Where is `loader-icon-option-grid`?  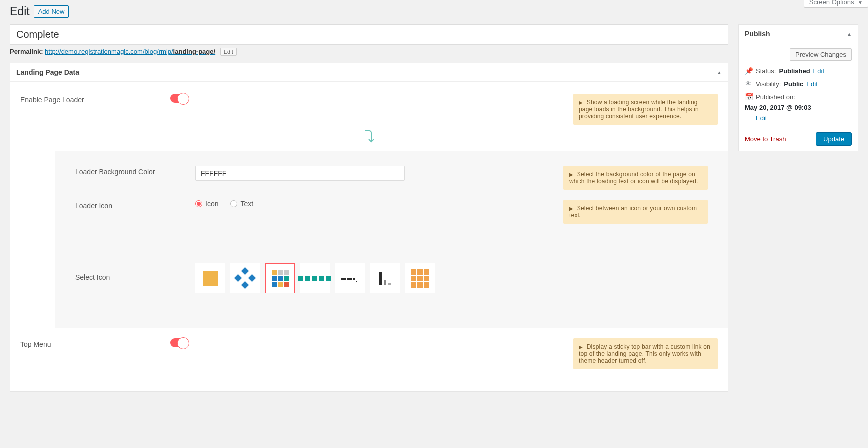
loader-icon-option-grid is located at coordinates (280, 278).